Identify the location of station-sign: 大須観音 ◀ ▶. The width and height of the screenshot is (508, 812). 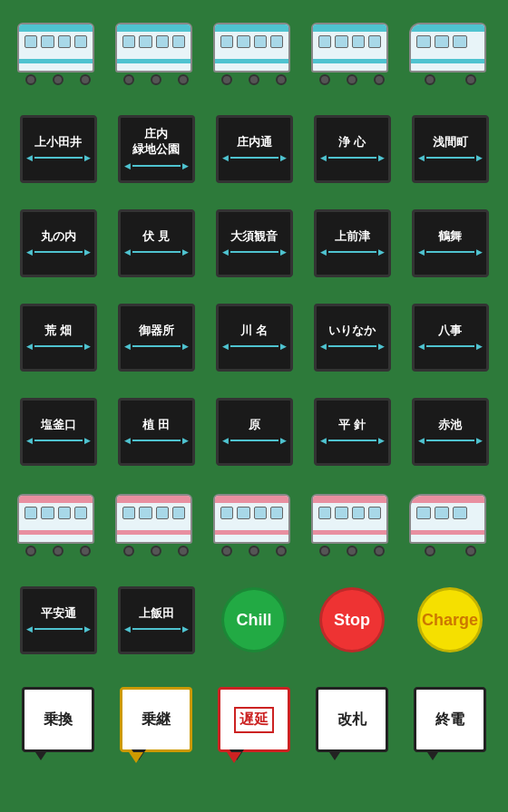
(254, 243).